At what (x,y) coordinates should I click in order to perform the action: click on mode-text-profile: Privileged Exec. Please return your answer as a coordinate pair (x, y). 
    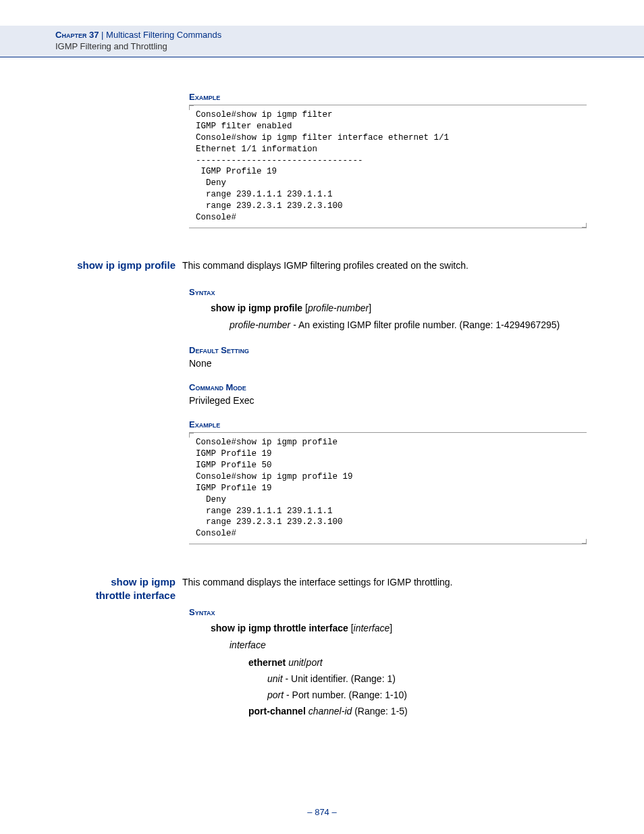
    Looking at the image, I should click on (417, 400).